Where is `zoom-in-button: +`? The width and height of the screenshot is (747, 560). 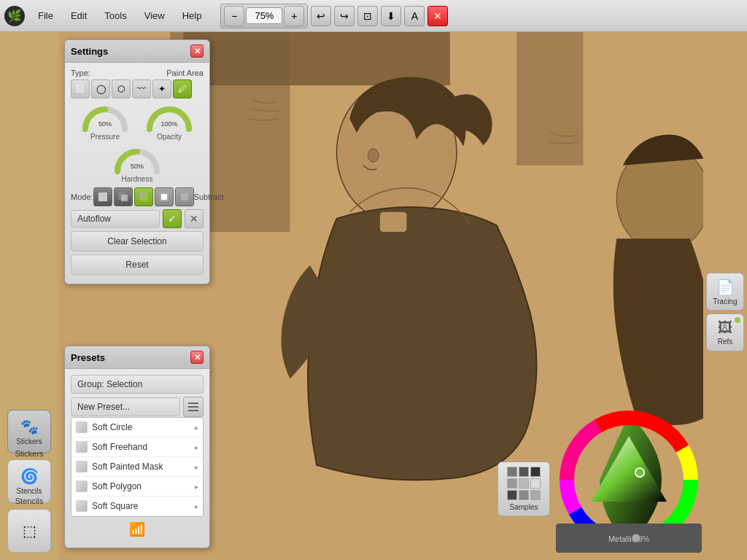 zoom-in-button: + is located at coordinates (294, 16).